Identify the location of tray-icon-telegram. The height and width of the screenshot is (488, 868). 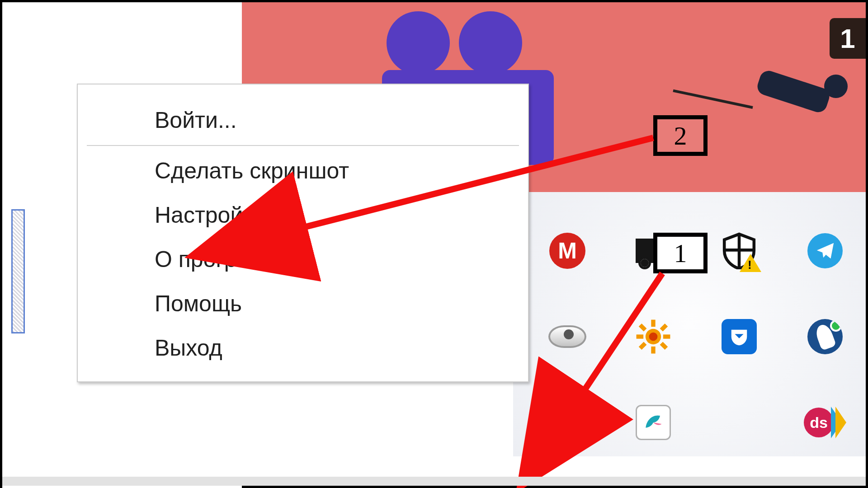
(825, 251).